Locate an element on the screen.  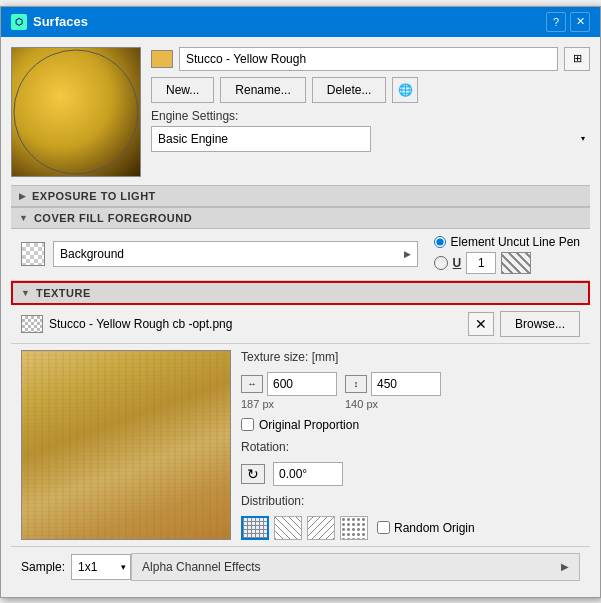
exposure-triangle-icon: ▶ is located at coordinates (22, 196).